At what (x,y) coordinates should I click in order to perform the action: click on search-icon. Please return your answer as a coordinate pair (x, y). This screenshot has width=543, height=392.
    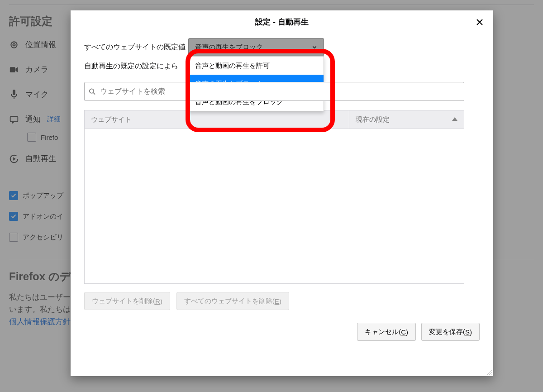
    Looking at the image, I should click on (92, 91).